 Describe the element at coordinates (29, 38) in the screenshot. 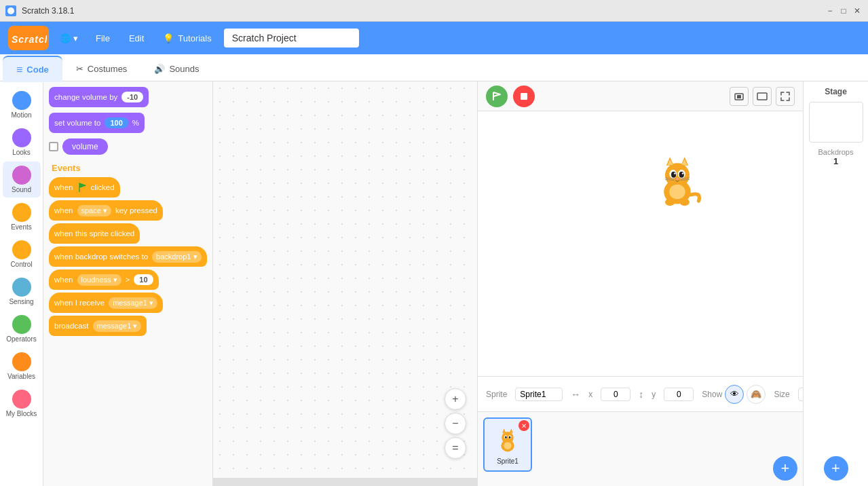

I see `scratch-logo: Scratch` at that location.